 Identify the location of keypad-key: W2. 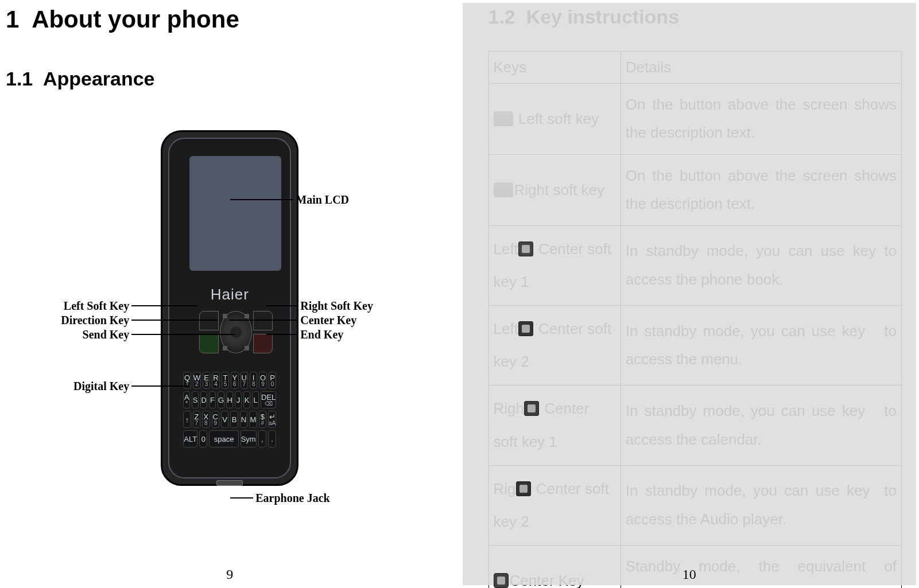
(197, 380).